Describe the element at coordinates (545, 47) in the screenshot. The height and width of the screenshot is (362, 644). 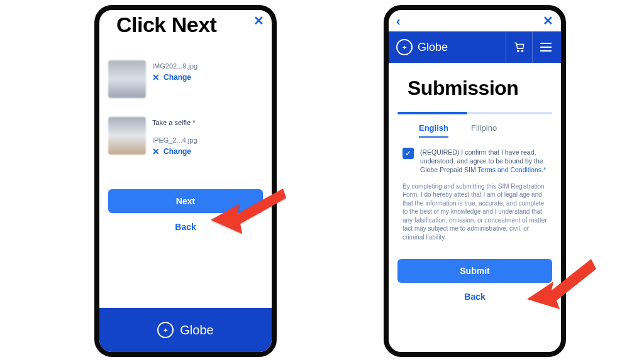
I see `menu-icon` at that location.